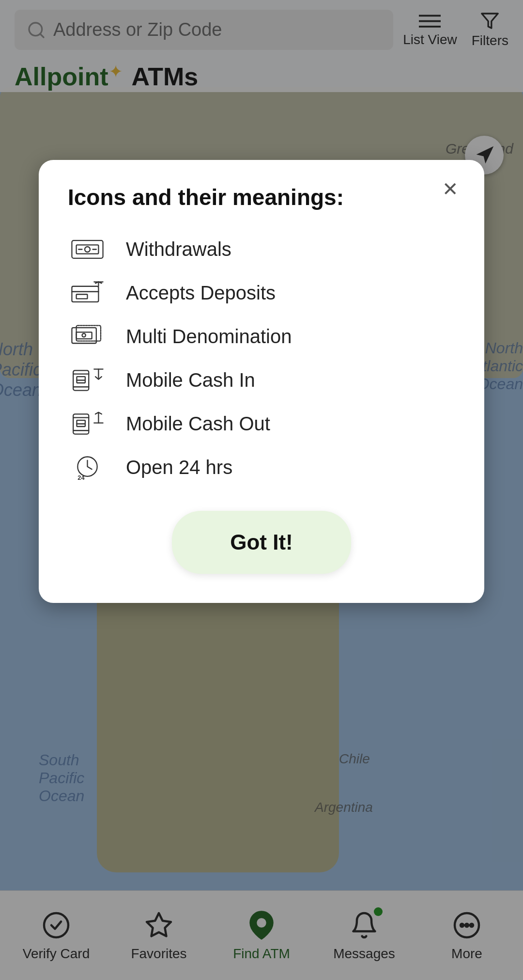 Image resolution: width=523 pixels, height=980 pixels. What do you see at coordinates (87, 424) in the screenshot?
I see `mobile-cash-out-icon` at bounding box center [87, 424].